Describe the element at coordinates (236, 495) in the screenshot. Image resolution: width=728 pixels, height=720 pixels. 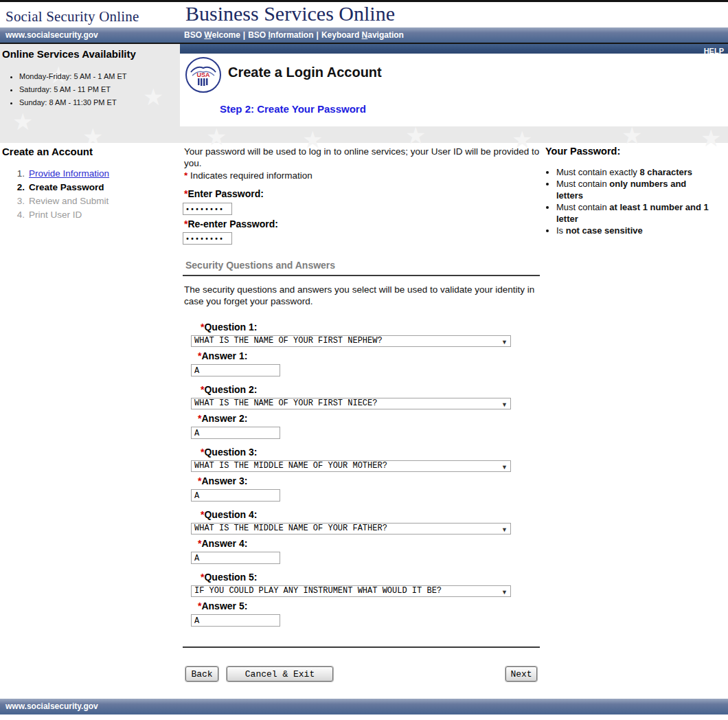
I see `answer-3-input` at that location.